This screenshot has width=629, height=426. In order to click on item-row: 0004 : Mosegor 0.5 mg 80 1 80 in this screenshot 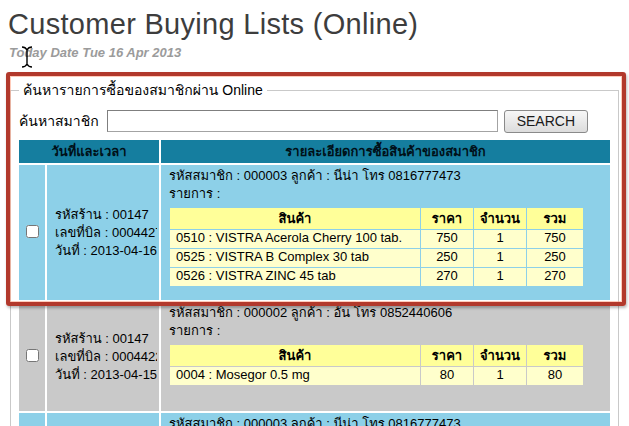, I will do `click(376, 376)`.